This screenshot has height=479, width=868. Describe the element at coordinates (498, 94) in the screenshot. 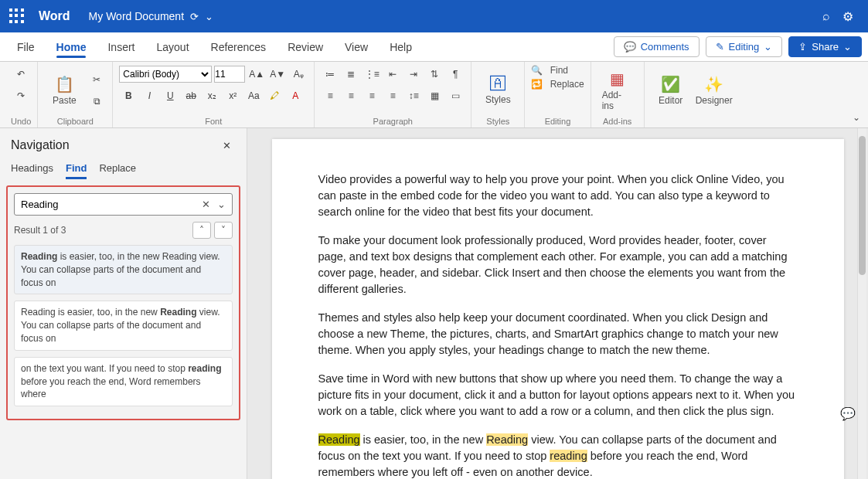

I see `group-styles: 🄰 Styles Styles` at that location.